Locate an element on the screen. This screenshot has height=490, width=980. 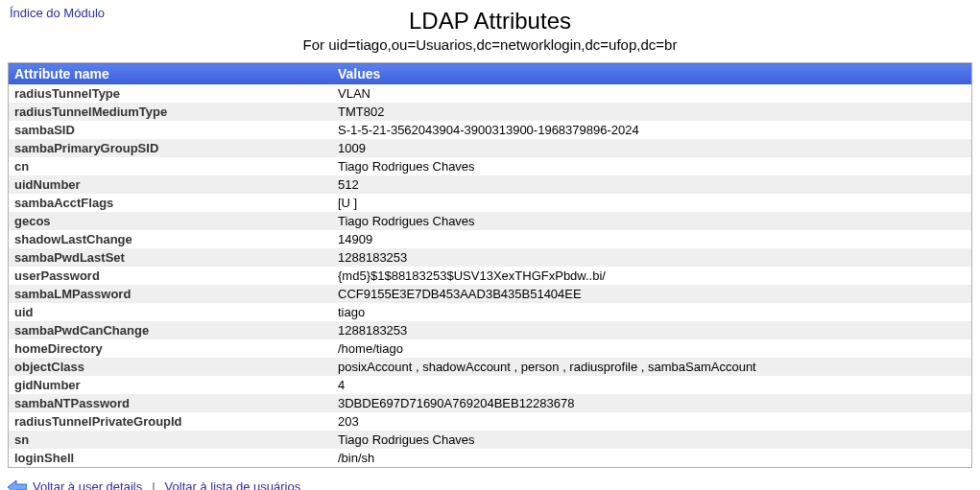
attr-name: sambaAcctFlags is located at coordinates (171, 203).